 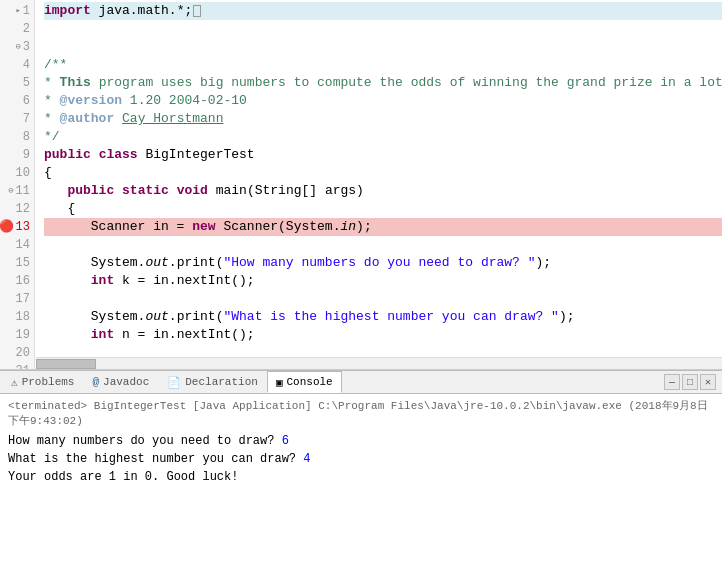 I want to click on fold-icon-11: ⊖, so click(x=10, y=191).